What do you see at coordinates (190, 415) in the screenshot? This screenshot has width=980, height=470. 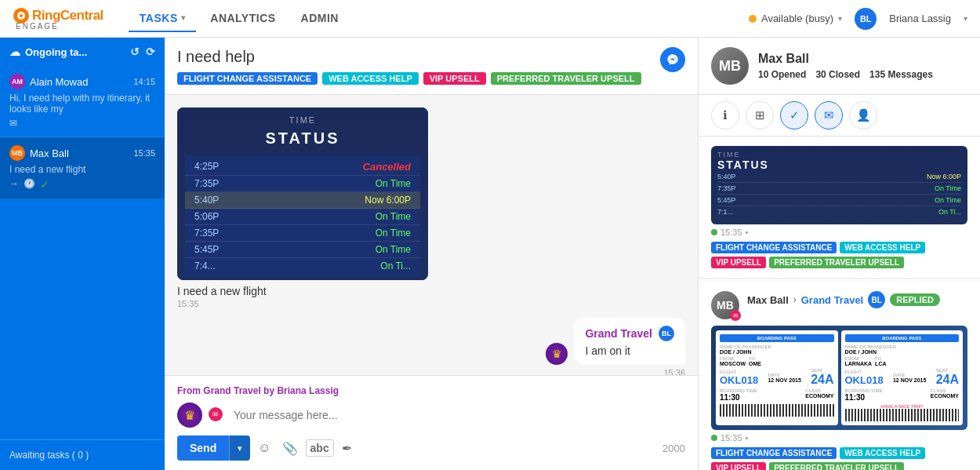 I see `compose-logo-icon: ♛` at bounding box center [190, 415].